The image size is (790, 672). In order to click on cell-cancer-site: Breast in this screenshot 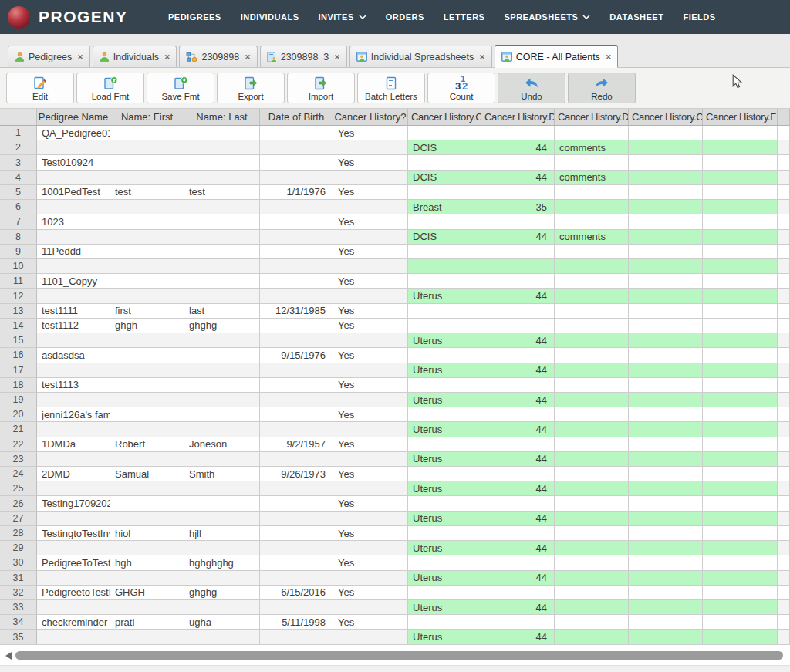, I will do `click(444, 207)`.